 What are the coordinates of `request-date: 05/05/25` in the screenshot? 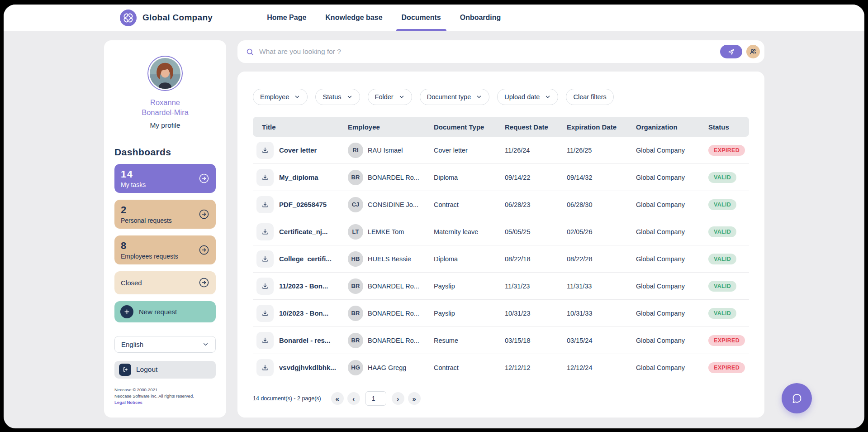 It's located at (536, 232).